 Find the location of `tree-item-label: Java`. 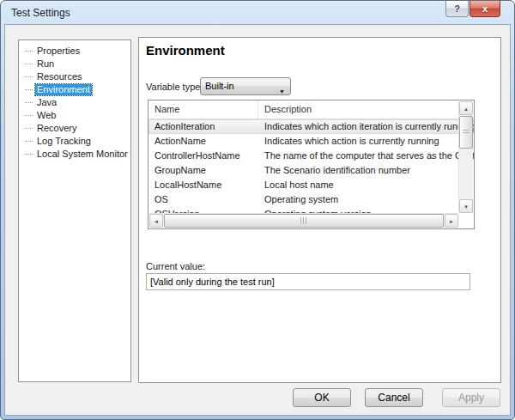

tree-item-label: Java is located at coordinates (46, 103).